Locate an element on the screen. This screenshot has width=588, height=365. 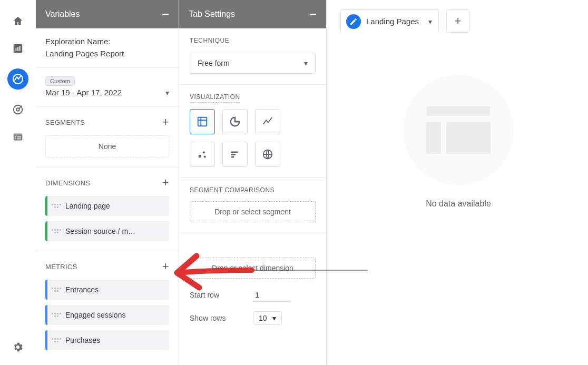
exploration-name-value: Landing Pages Report is located at coordinates (107, 54).